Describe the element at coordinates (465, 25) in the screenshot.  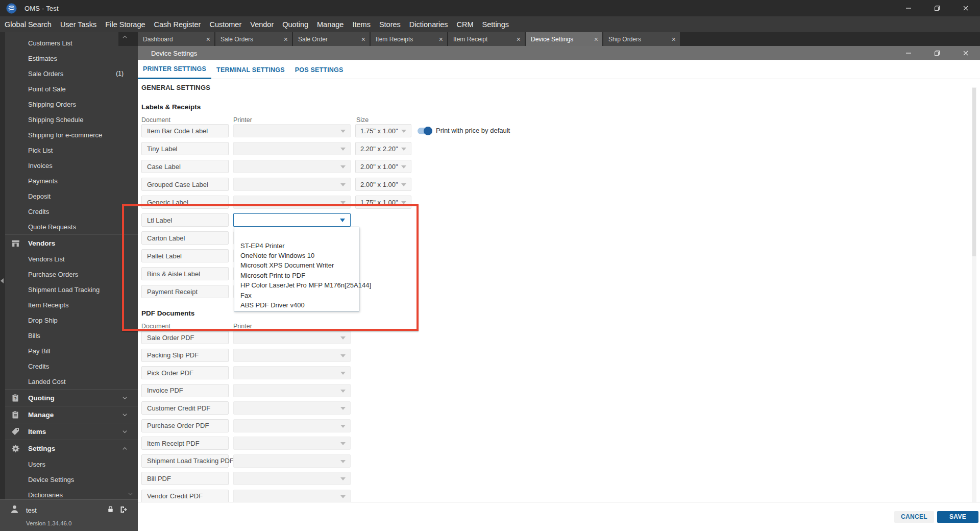
I see `menu-item-crm: CRM` at that location.